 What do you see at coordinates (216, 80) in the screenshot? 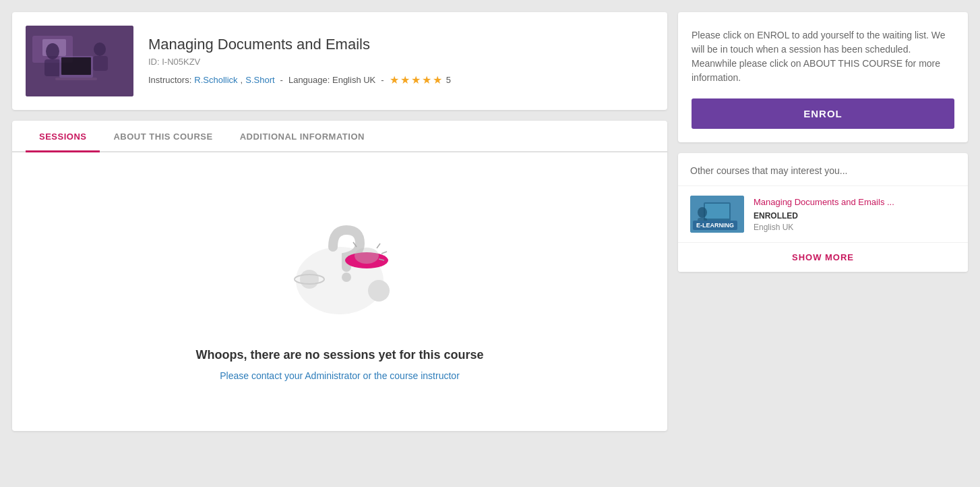
I see `instructor1-link: R.Schollick` at bounding box center [216, 80].